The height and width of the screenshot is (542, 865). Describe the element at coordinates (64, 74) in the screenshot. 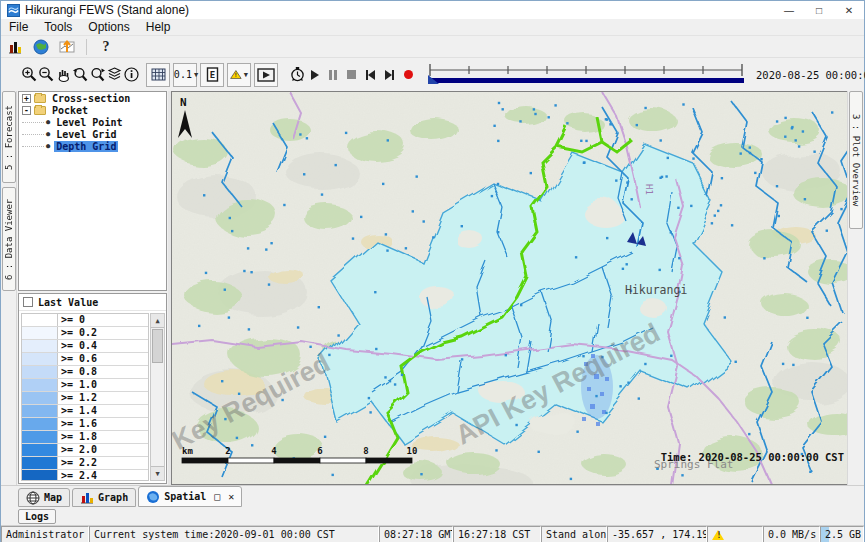

I see `pan-hand-icon` at that location.